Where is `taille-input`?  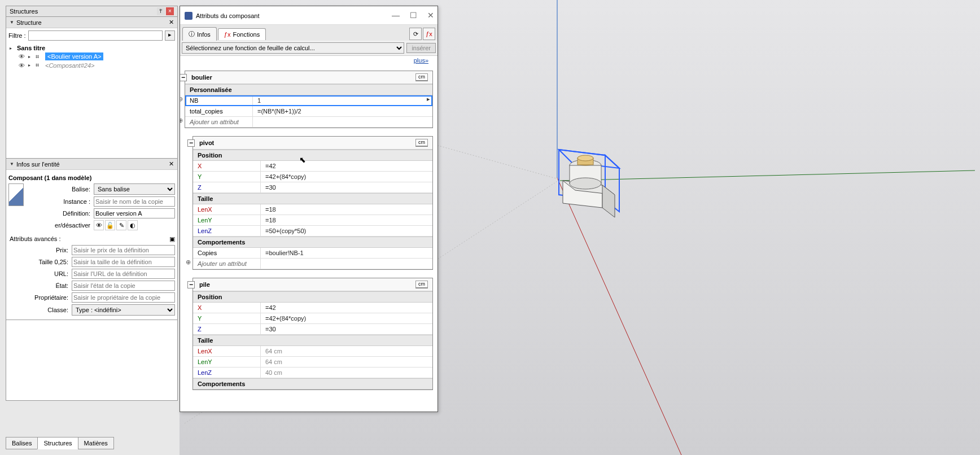 taille-input is located at coordinates (123, 262).